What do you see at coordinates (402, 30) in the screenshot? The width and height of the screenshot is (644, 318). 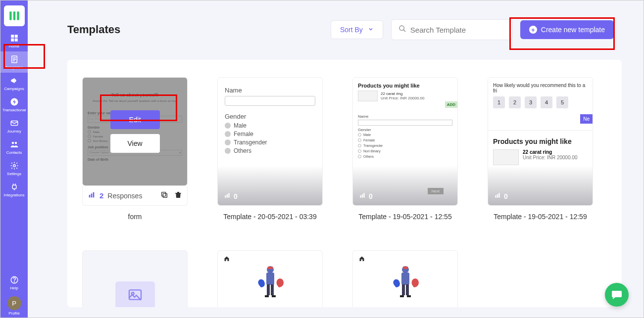 I see `search-icon` at bounding box center [402, 30].